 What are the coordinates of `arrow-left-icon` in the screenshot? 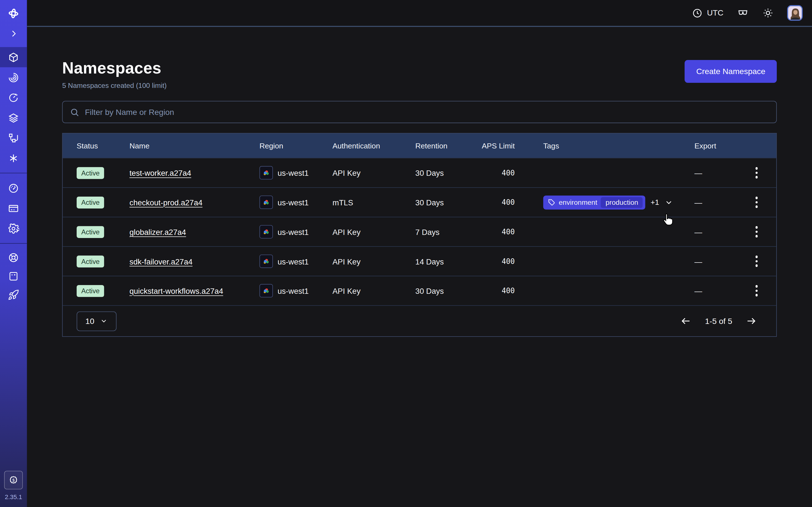 It's located at (686, 321).